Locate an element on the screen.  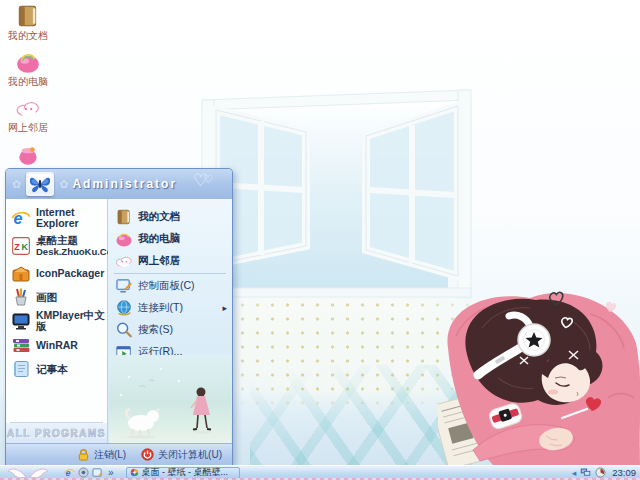
menu-item-notepad: 记事本 is located at coordinates (56, 369).